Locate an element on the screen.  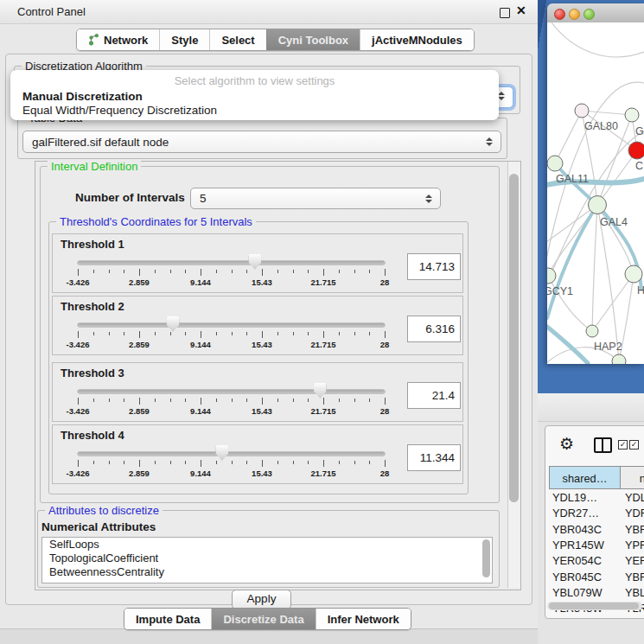
float-window-icon is located at coordinates (505, 13).